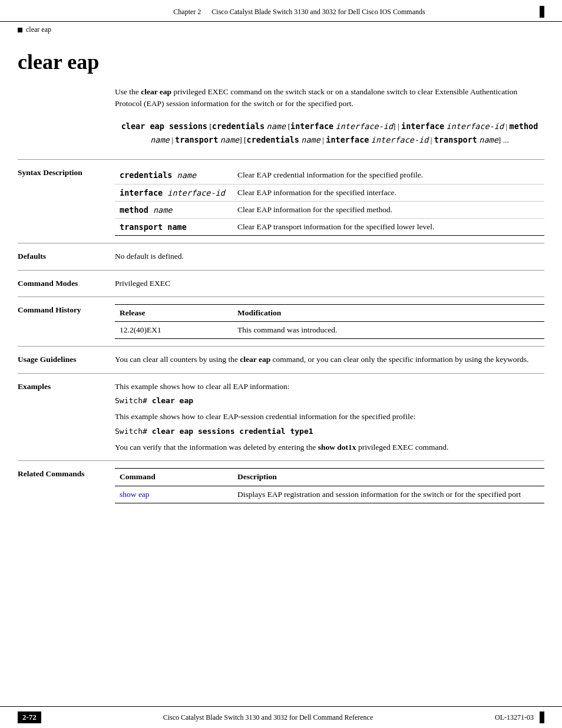  I want to click on intro-paragraph: Use the clear eap privileged EXEC comman…, so click(330, 98).